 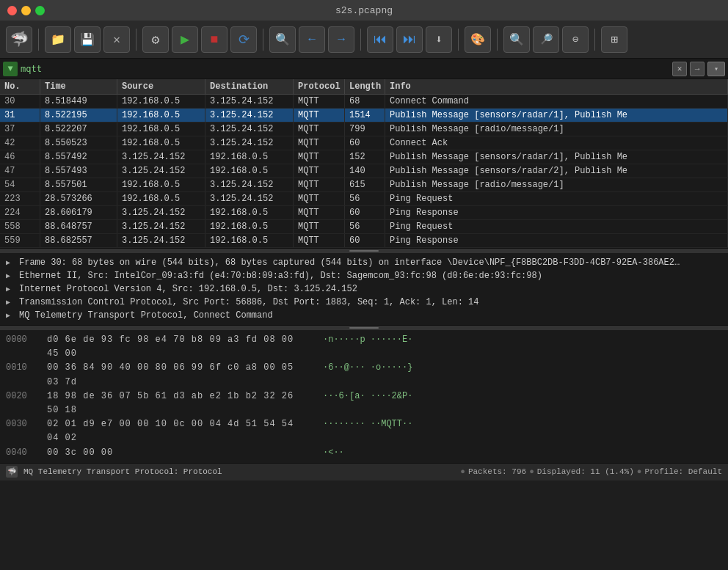 I want to click on statusbar-displayed: Displayed: 11 (1.4%), so click(x=586, y=472).